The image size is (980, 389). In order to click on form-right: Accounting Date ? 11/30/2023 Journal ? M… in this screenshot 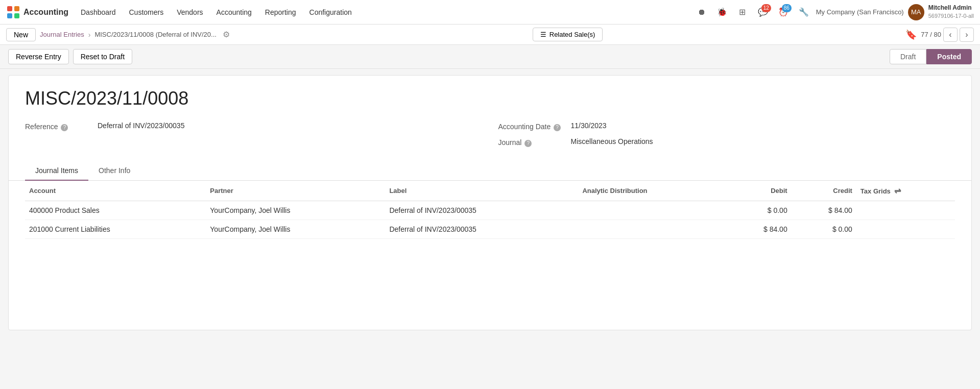, I will do `click(727, 137)`.